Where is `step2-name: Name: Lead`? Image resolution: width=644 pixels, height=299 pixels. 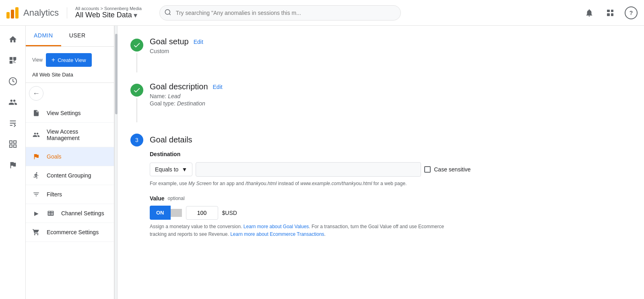 step2-name: Name: Lead is located at coordinates (390, 96).